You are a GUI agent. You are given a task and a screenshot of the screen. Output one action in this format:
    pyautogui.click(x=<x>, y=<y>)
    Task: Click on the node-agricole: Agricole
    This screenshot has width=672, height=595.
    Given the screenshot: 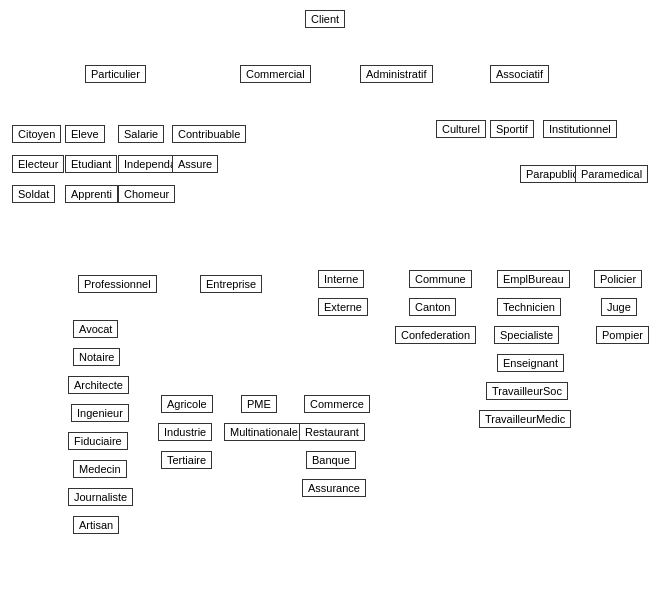 What is the action you would take?
    pyautogui.click(x=187, y=404)
    